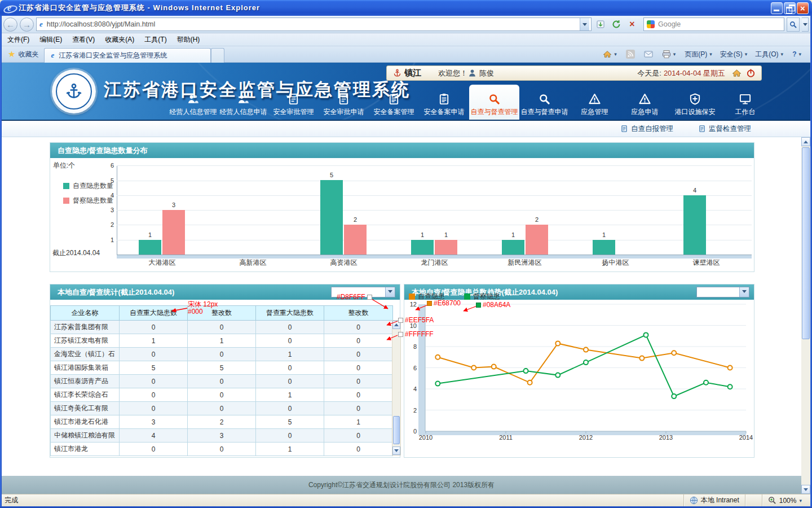 Image resolution: width=812 pixels, height=508 pixels. I want to click on subnav-item-label: 监督检查管理, so click(730, 129).